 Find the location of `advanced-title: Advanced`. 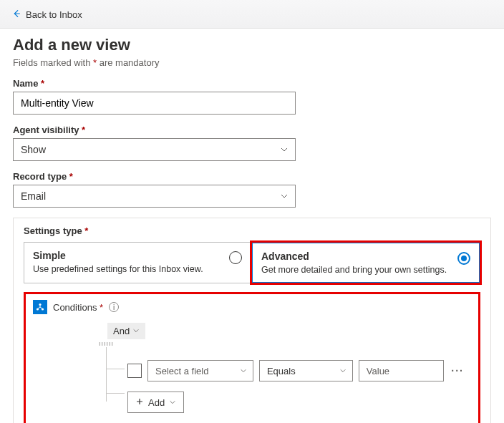

advanced-title: Advanced is located at coordinates (366, 256).